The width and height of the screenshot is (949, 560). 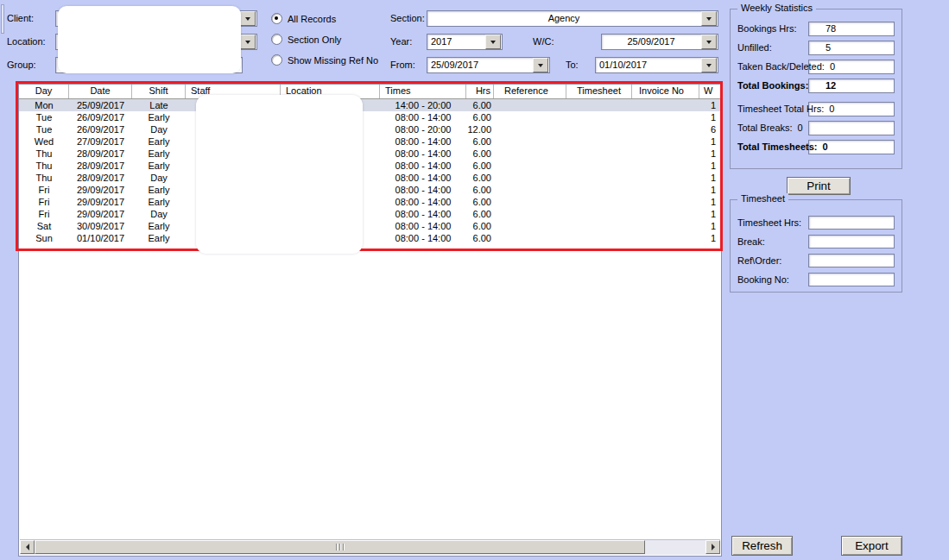 I want to click on cell: Thu, so click(x=44, y=166).